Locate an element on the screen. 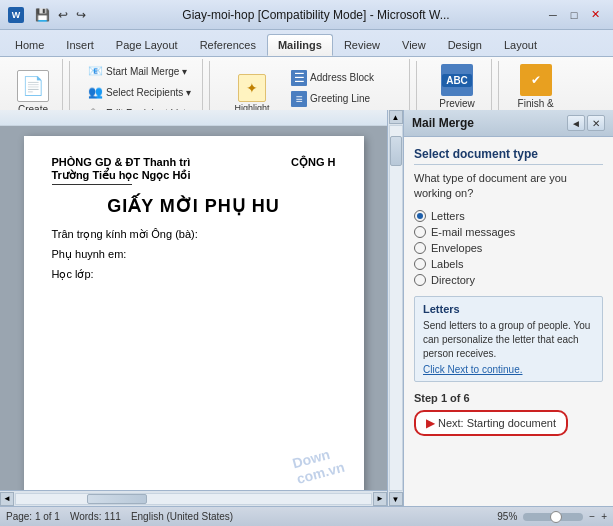 The height and width of the screenshot is (526, 613). radio-directory: Directory is located at coordinates (508, 280).